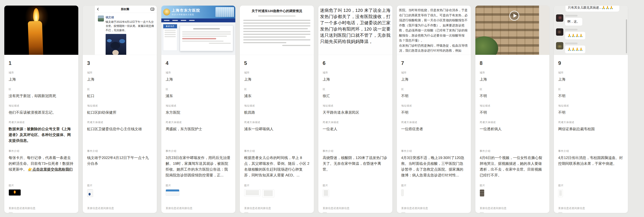  I want to click on gallery-card: 上海市东方医院 同济大学附属东方医院 最新动态, so click(198, 109).